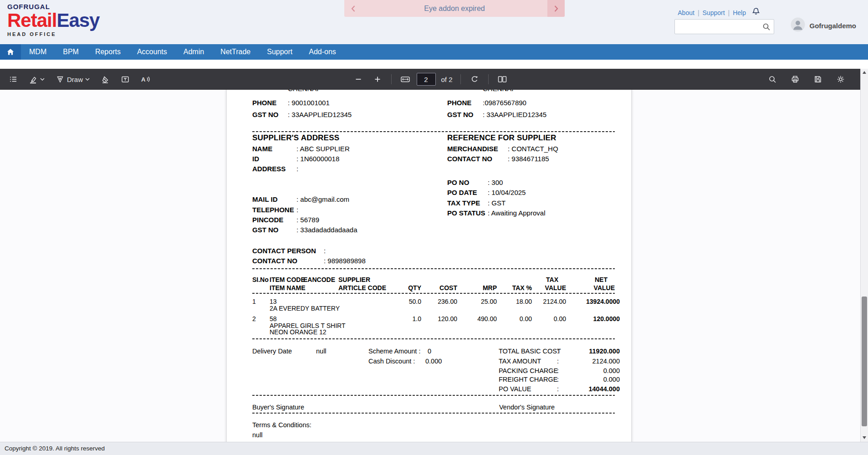  What do you see at coordinates (841, 79) in the screenshot?
I see `settings-button` at bounding box center [841, 79].